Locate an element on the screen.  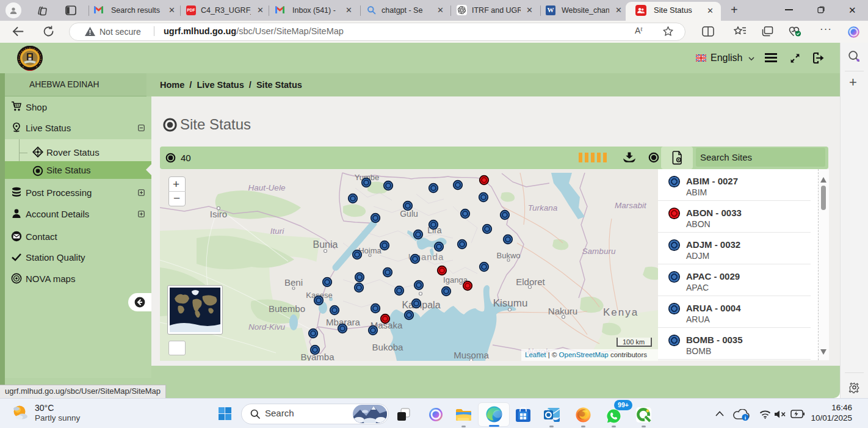
svg-text: Turkana is located at coordinates (543, 208).